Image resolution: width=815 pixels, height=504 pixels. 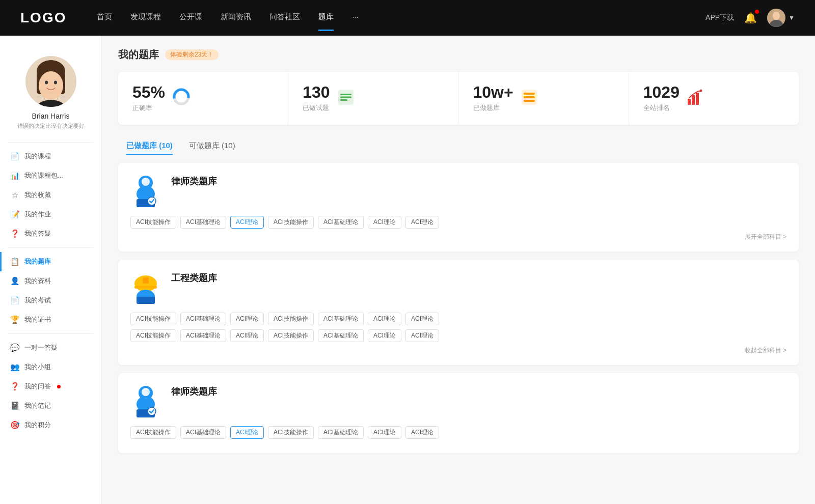 What do you see at coordinates (51, 348) in the screenshot?
I see `sidebar-item-tutor: 💬 一对一答疑` at bounding box center [51, 348].